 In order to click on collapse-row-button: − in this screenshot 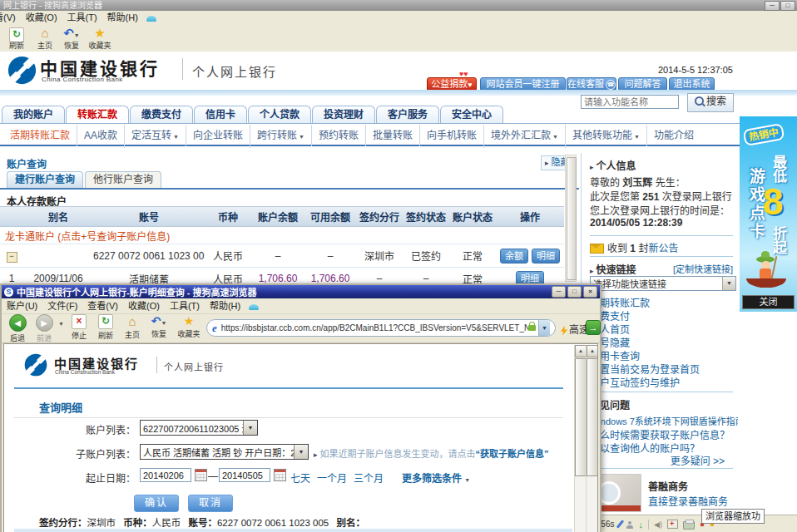, I will do `click(12, 258)`.